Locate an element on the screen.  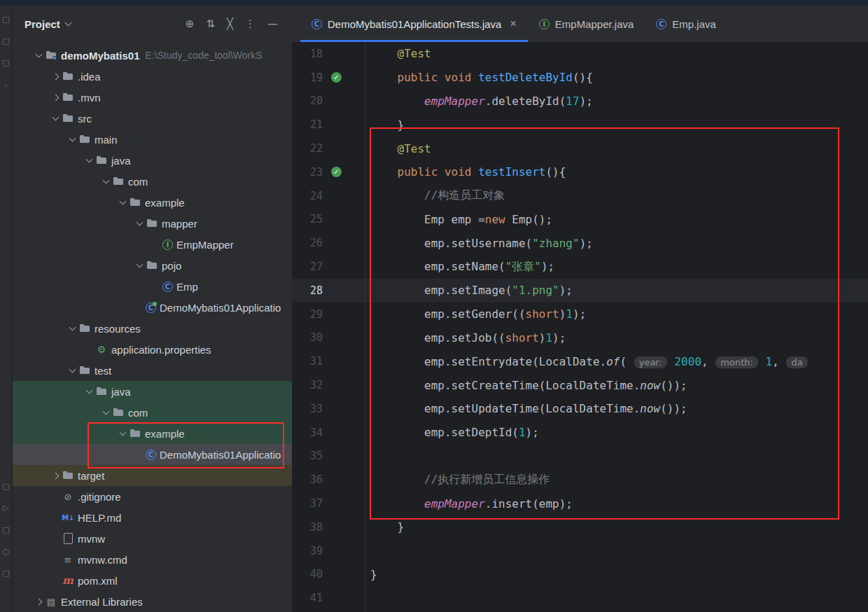
tree-row-gitignore: ⊘.gitignore is located at coordinates (153, 496).